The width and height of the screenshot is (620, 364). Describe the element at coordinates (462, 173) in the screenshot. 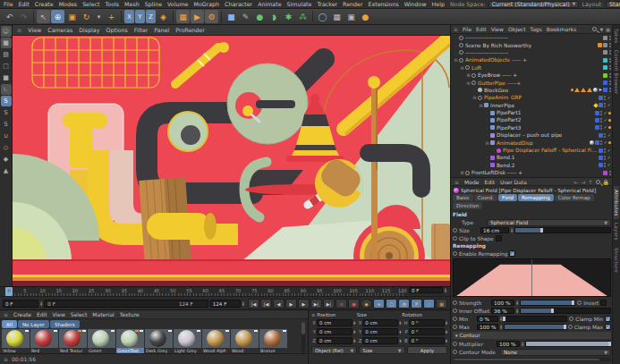

I see `expander-icon: ⊞` at that location.